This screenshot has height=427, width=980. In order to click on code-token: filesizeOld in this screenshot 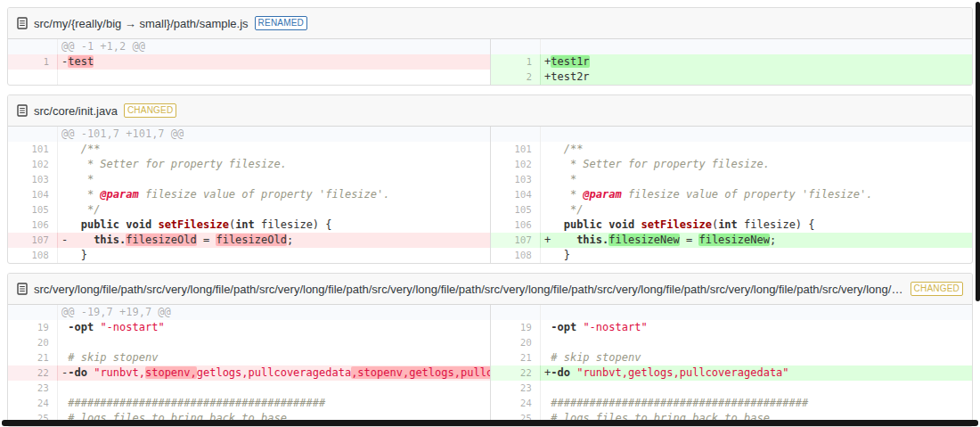, I will do `click(251, 240)`.